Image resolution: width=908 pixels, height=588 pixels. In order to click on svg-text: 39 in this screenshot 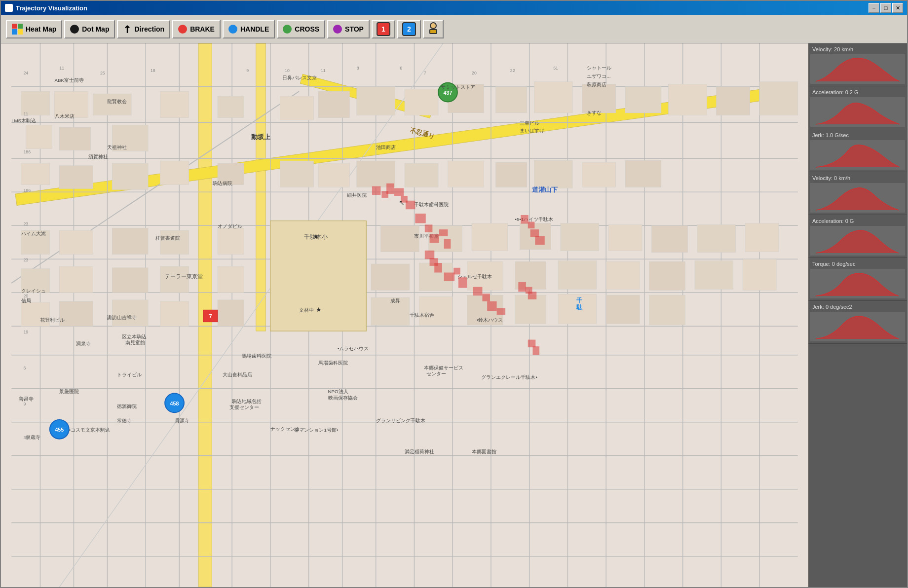, I will do `click(26, 438)`.